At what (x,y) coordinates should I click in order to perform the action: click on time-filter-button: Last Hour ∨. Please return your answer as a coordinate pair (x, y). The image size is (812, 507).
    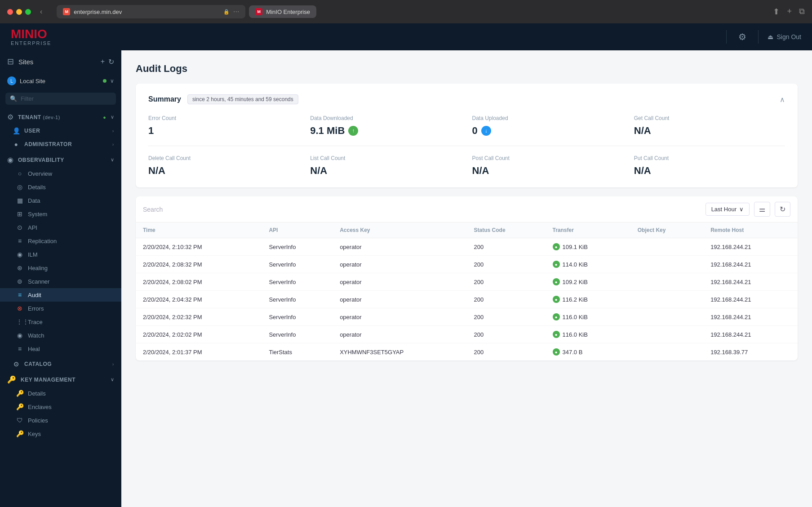
    Looking at the image, I should click on (728, 209).